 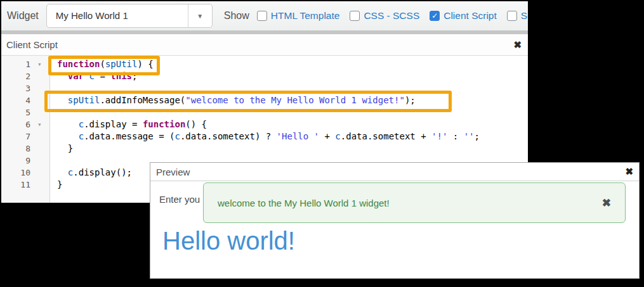 What do you see at coordinates (16, 124) in the screenshot?
I see `line-number: 6` at bounding box center [16, 124].